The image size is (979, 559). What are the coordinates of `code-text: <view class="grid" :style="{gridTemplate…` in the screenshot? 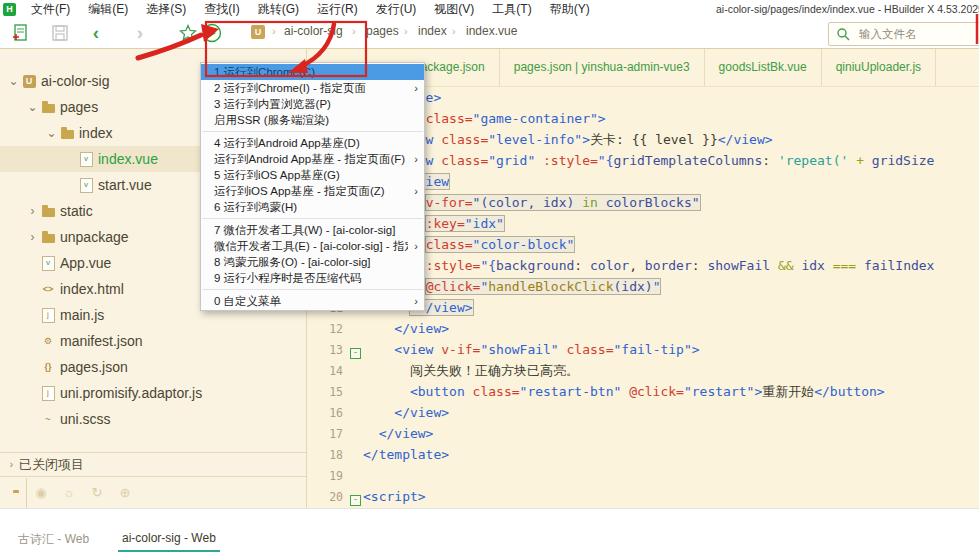 It's located at (648, 160).